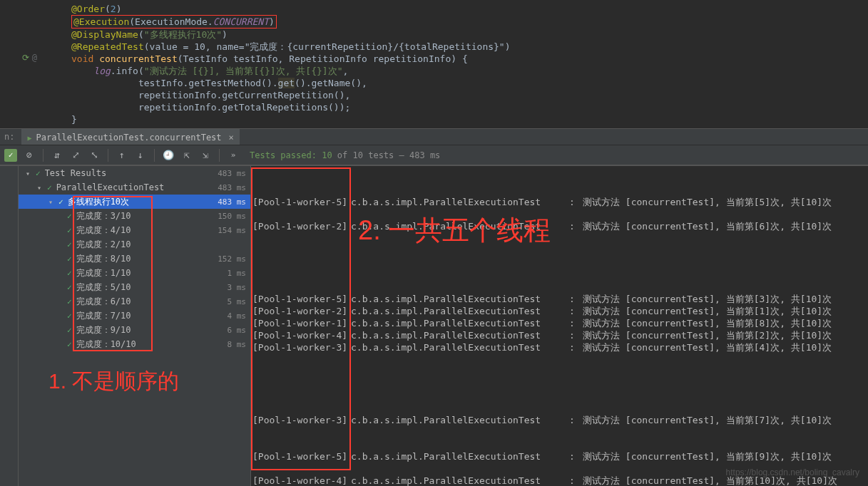 The image size is (868, 486). Describe the element at coordinates (237, 331) in the screenshot. I see `tree-item-ms: 6 ms` at that location.